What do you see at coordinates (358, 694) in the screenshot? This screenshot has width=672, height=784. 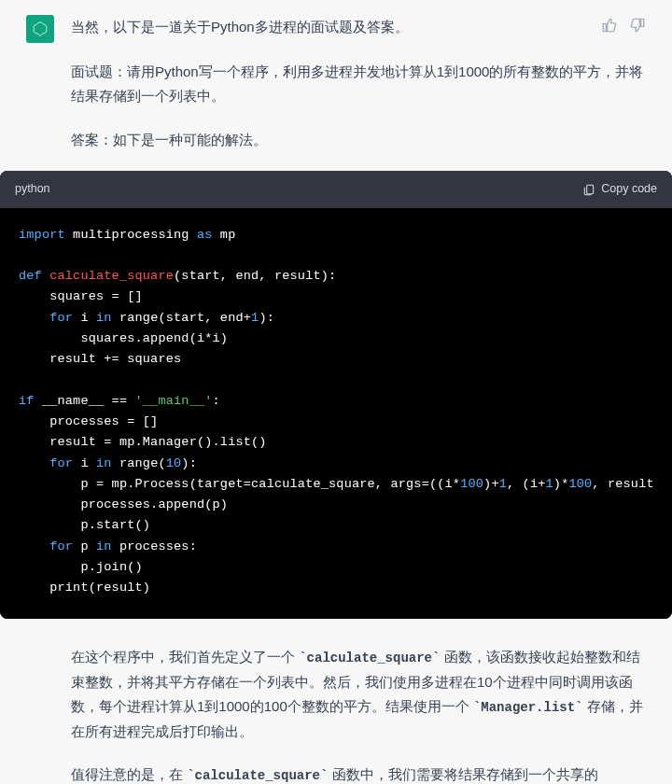 I see `explanation-1: 在这个程序中，我们首先定义了一个 `calculate_square` 函数，该…` at bounding box center [358, 694].